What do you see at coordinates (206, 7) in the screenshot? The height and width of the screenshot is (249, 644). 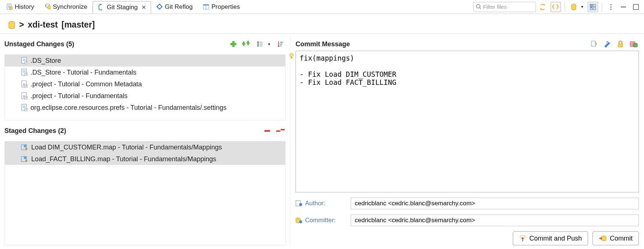 I see `properties-icon` at bounding box center [206, 7].